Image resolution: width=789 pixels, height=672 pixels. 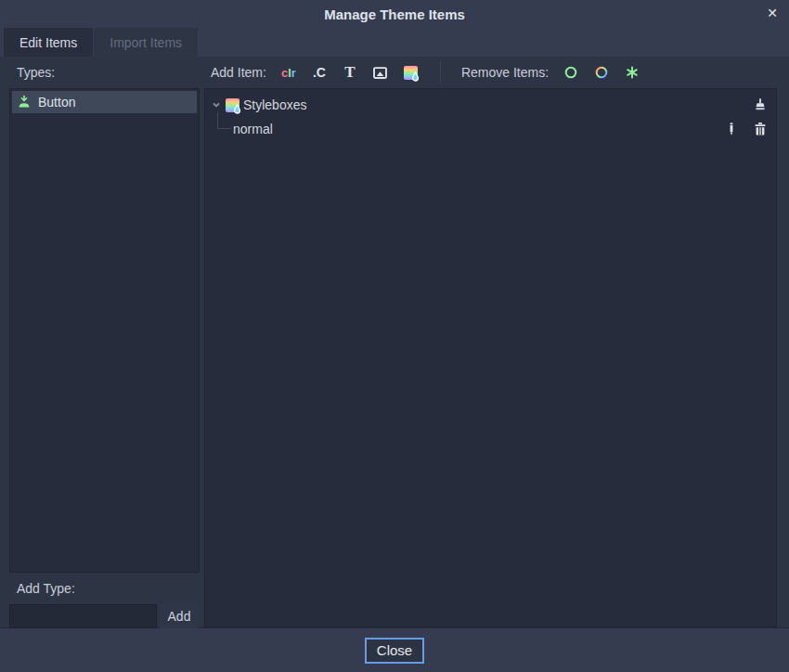 What do you see at coordinates (490, 129) in the screenshot?
I see `tree-row-normal: normal` at bounding box center [490, 129].